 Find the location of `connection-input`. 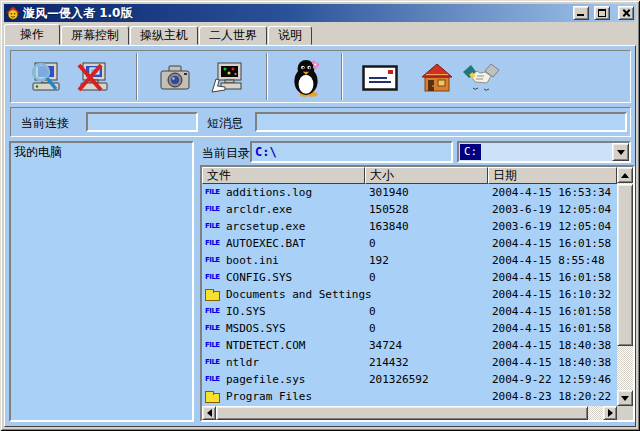

connection-input is located at coordinates (142, 122).